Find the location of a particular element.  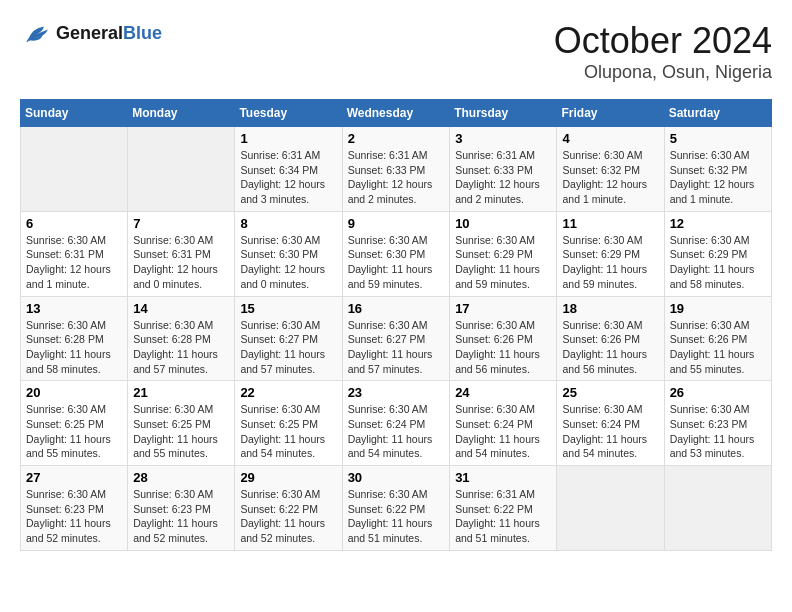

day-info: Sunrise: 6:30 AM Sunset: 6:28 PM Dayligh… is located at coordinates (181, 348).